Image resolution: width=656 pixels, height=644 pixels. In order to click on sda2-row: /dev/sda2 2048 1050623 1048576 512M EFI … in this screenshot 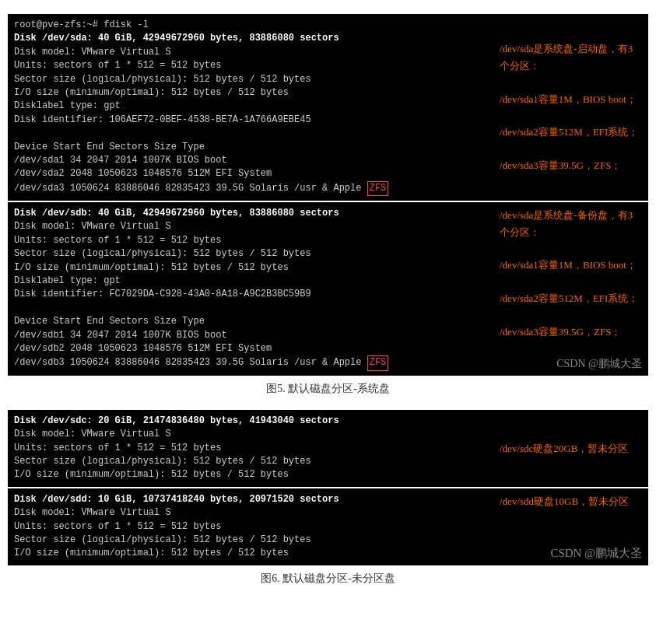, I will do `click(252, 174)`.